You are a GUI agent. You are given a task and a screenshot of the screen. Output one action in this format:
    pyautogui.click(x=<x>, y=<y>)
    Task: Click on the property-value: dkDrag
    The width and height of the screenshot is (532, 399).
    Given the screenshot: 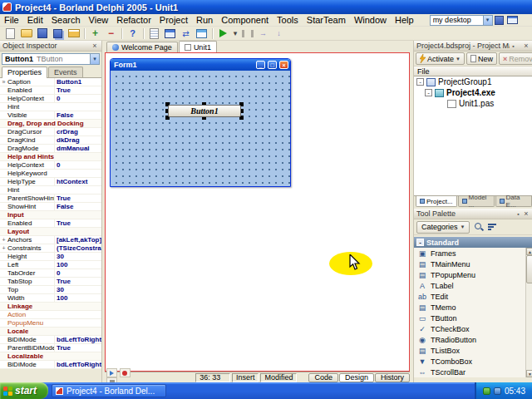 What is the action you would take?
    pyautogui.click(x=78, y=140)
    